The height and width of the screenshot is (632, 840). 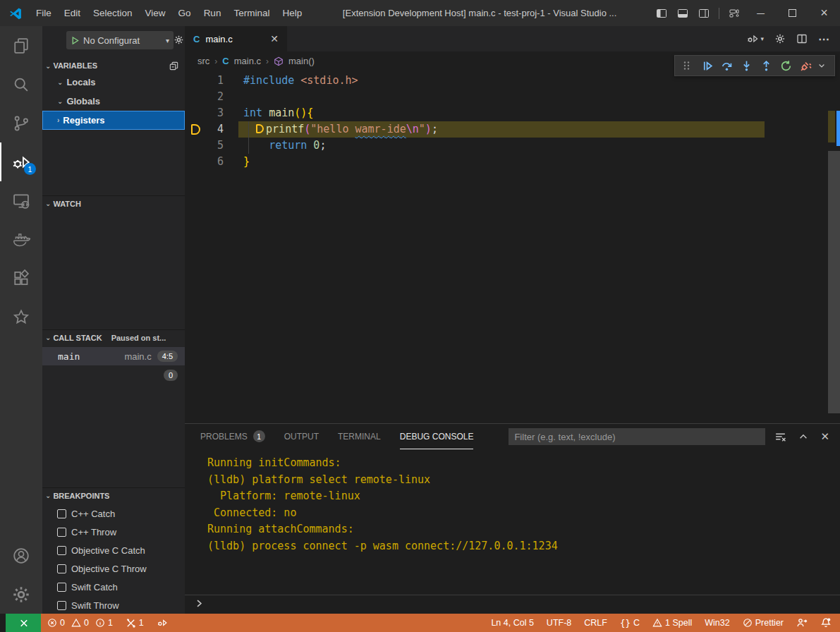 What do you see at coordinates (21, 556) in the screenshot?
I see `activity-accounts` at bounding box center [21, 556].